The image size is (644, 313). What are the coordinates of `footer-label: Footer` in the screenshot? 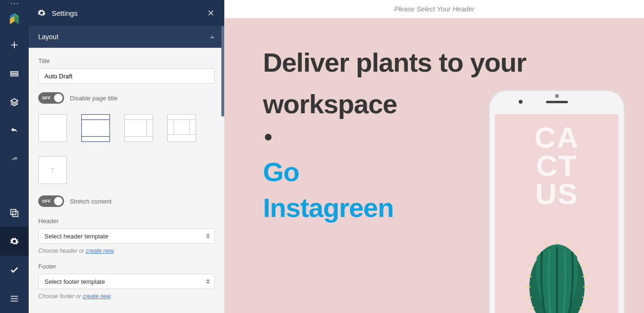 It's located at (126, 267).